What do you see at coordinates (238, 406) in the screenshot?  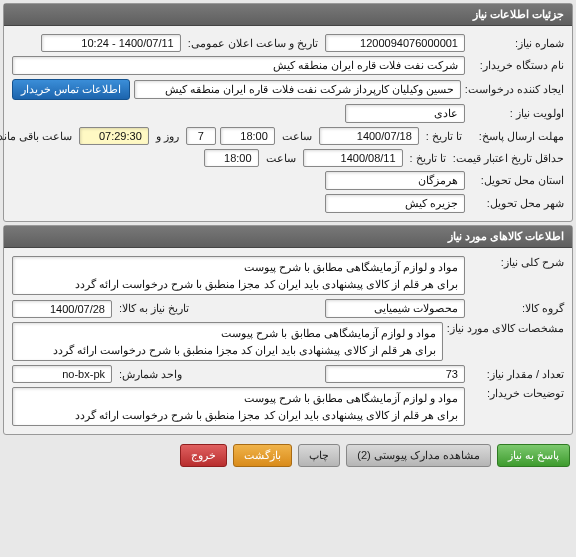 I see `buyer-note-value: مواد و لوازم آزمایشگاهی مطابق با شرح پیو…` at bounding box center [238, 406].